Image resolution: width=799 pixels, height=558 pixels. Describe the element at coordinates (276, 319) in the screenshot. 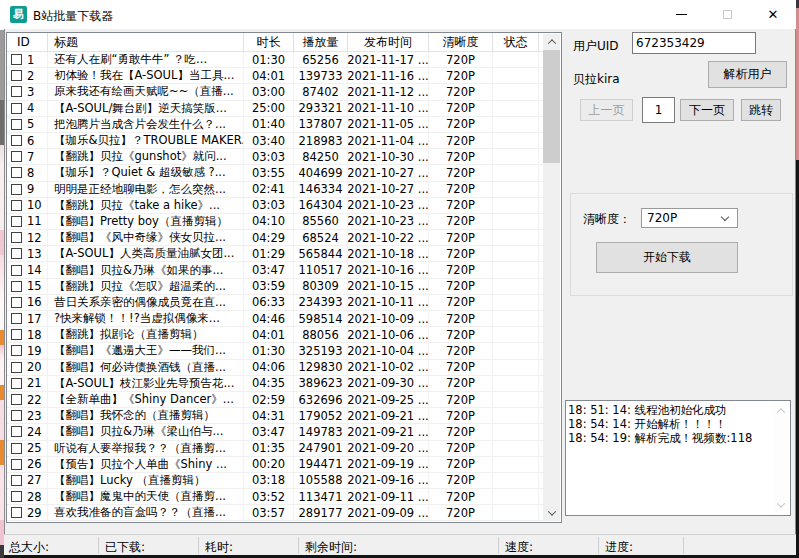

I see `table-row: 17?快来解锁！！!?当虚拟偶像来...04:465985142021-10-0…` at that location.